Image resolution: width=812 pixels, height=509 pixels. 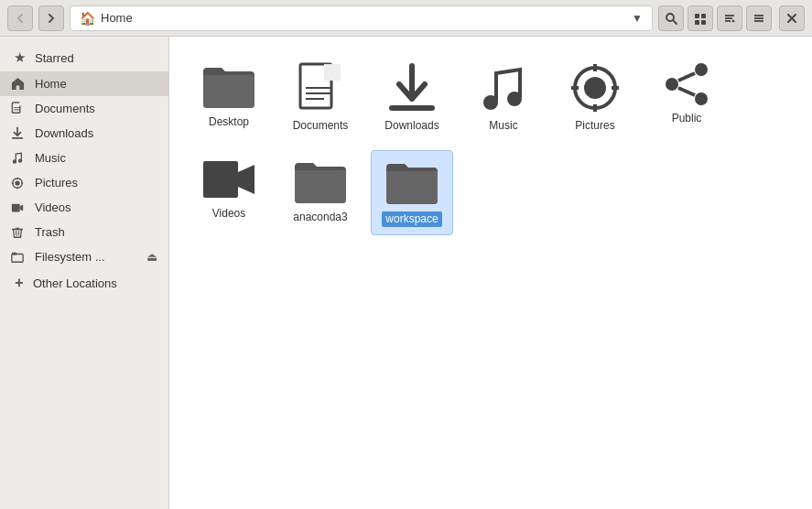 I want to click on home-icon, so click(x=19, y=84).